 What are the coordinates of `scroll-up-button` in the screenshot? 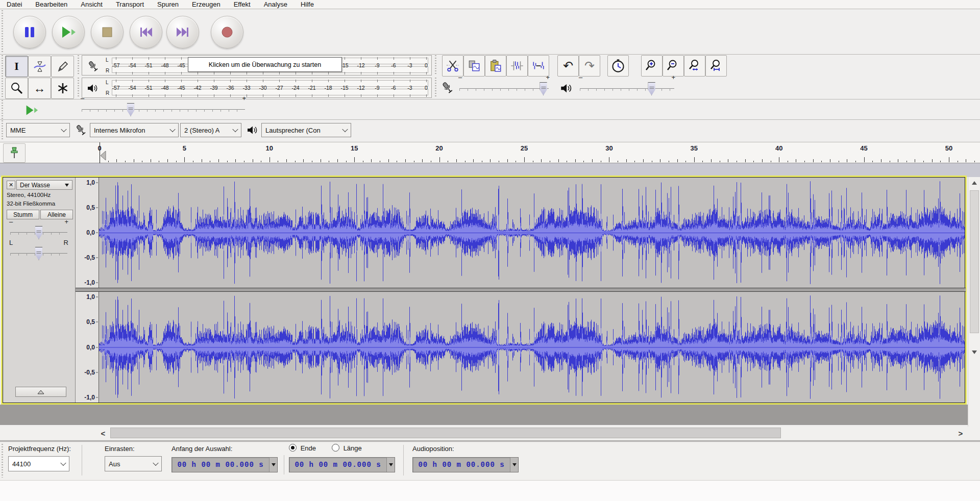 It's located at (974, 183).